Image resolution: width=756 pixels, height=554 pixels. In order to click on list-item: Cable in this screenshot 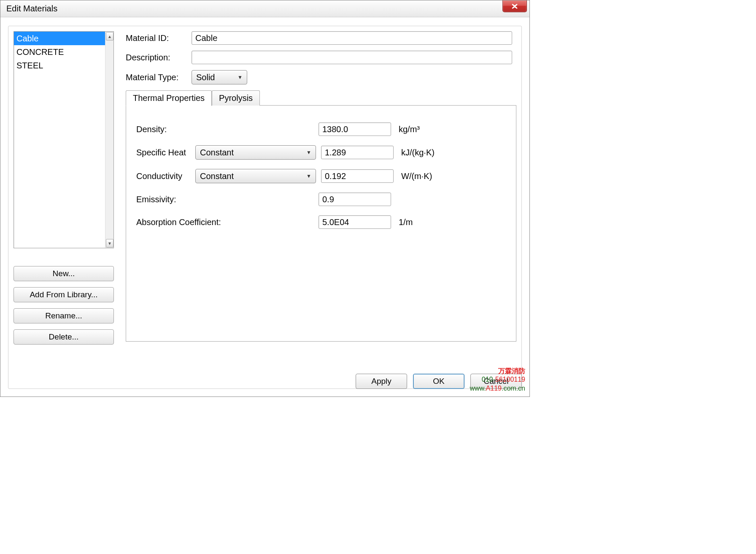, I will do `click(59, 38)`.